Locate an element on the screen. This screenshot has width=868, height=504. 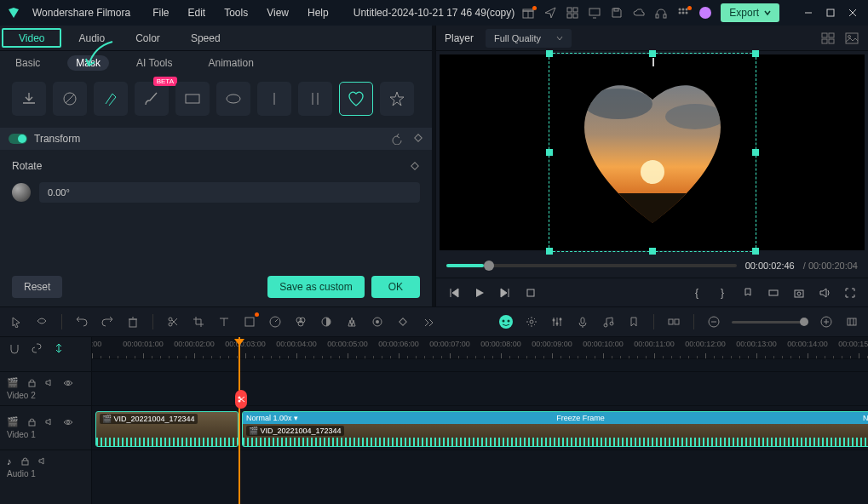
menu-edit: Edit is located at coordinates (198, 13).